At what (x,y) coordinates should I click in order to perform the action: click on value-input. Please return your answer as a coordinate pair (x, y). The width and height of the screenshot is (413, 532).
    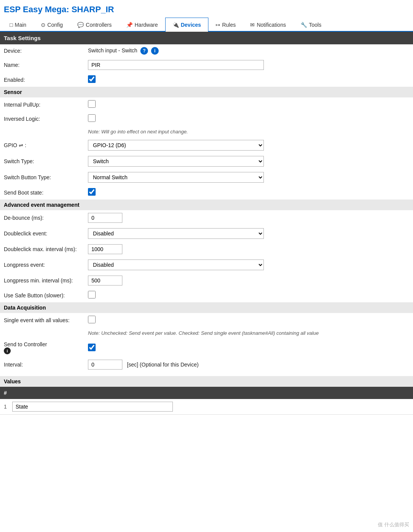
    Looking at the image, I should click on (93, 407).